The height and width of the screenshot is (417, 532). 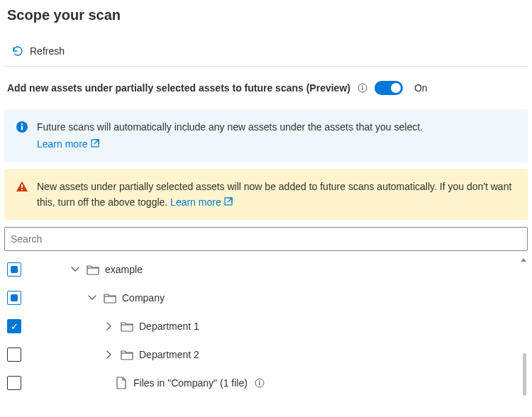 What do you see at coordinates (266, 53) in the screenshot?
I see `toolbar: Refresh` at bounding box center [266, 53].